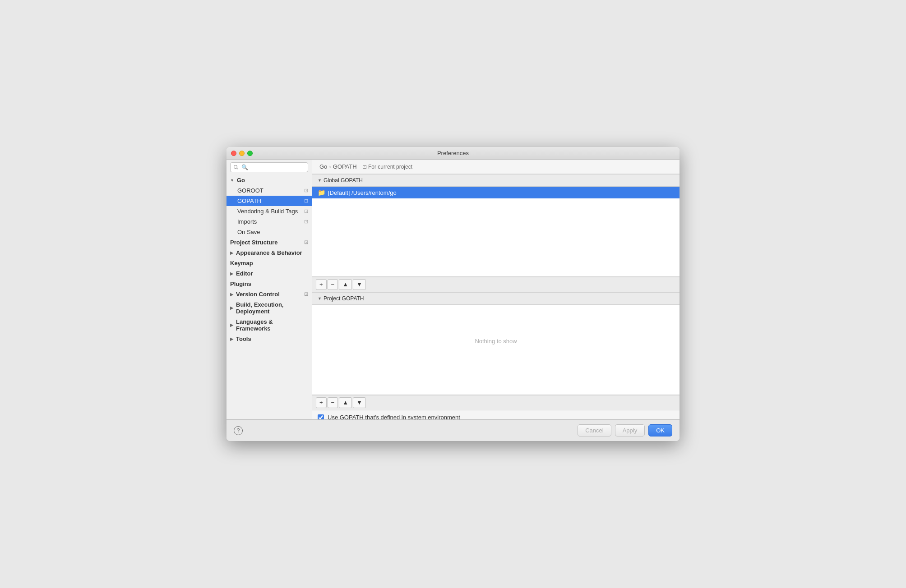 This screenshot has width=906, height=588. Describe the element at coordinates (269, 294) in the screenshot. I see `sidebar-item-version-control: ▶ Version Control ⊡` at that location.